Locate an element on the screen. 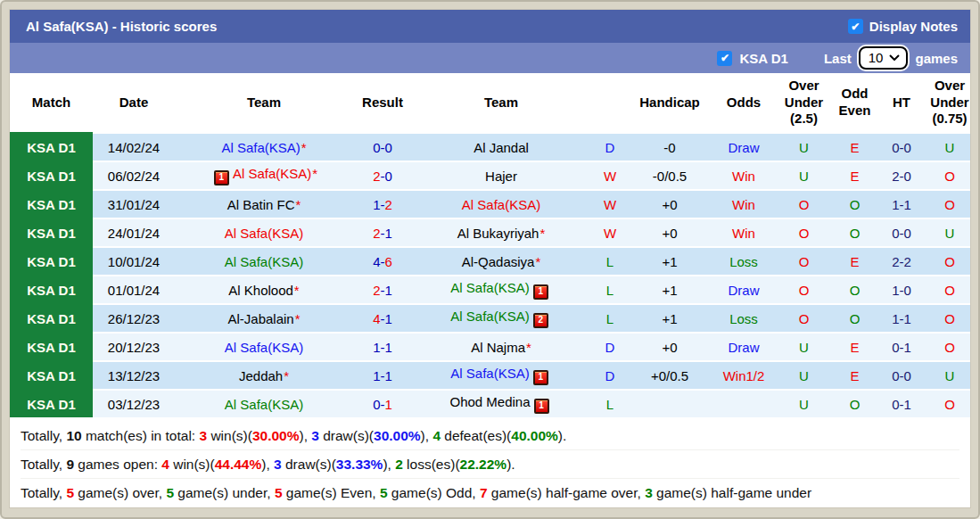 The image size is (980, 519). summary-segment: 44.44% is located at coordinates (239, 464).